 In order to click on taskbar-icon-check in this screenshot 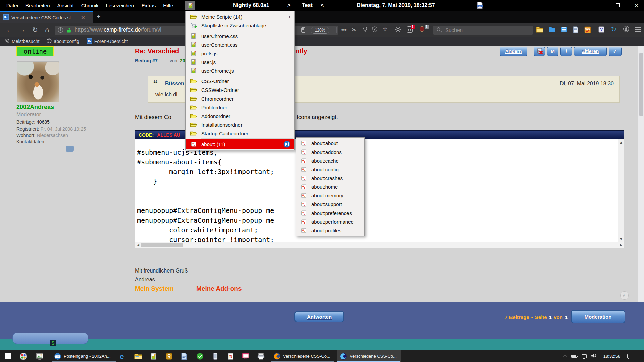, I will do `click(200, 356)`.